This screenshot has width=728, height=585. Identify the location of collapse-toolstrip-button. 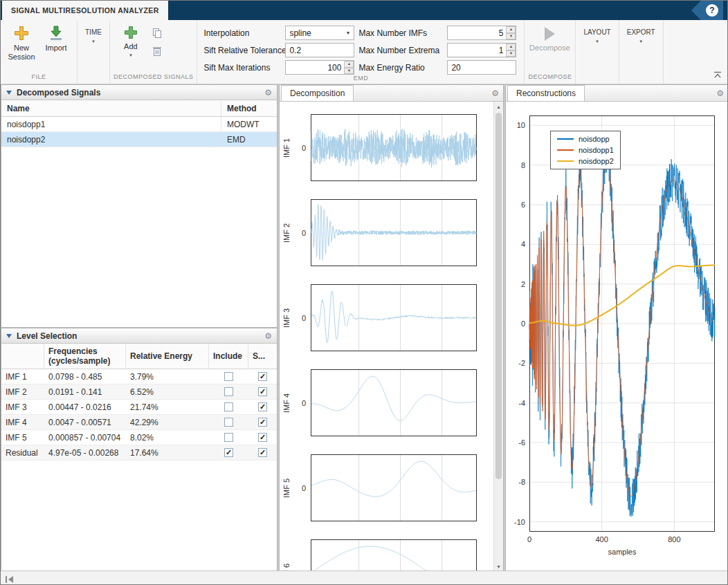
(718, 75).